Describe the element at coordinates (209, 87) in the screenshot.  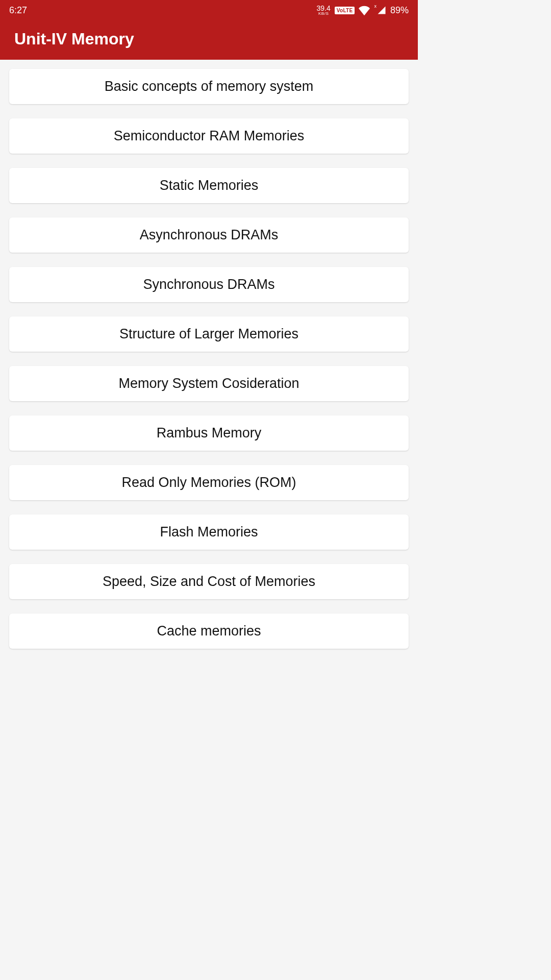
I see `list-item: Basic concepts of memory system` at that location.